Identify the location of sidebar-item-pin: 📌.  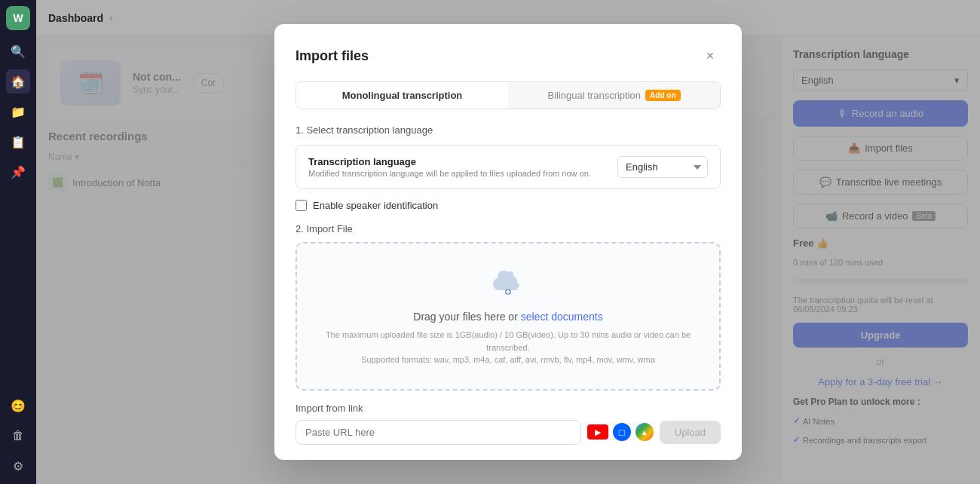
(18, 172).